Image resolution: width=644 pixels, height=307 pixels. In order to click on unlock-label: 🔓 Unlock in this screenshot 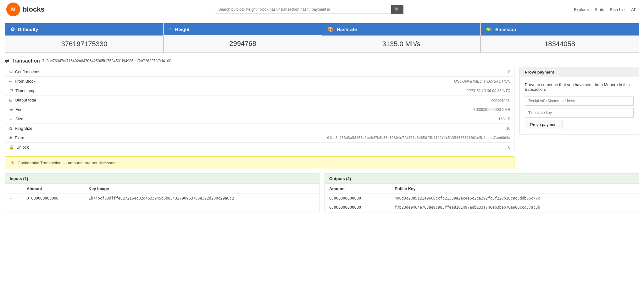, I will do `click(31, 147)`.